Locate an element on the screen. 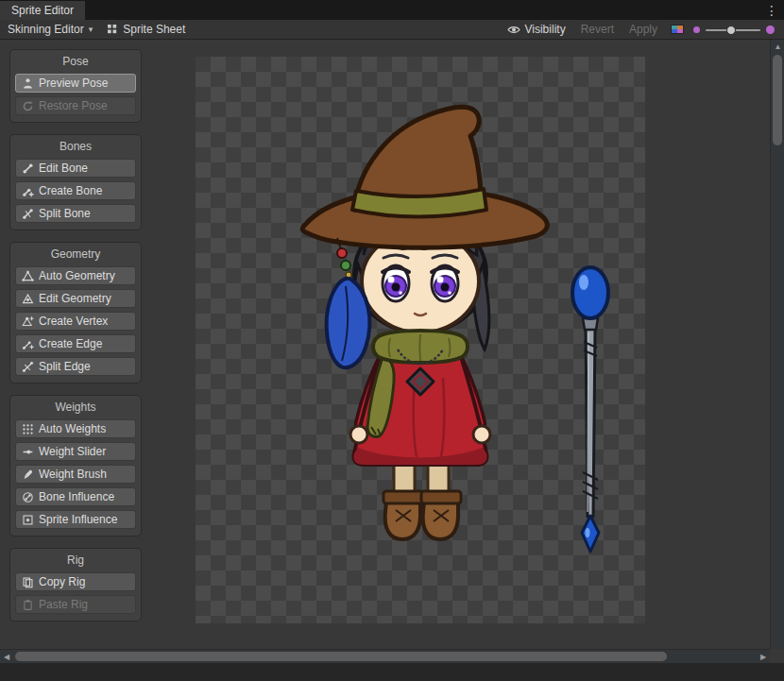 This screenshot has width=784, height=681. split-bone-button: Split Bone is located at coordinates (76, 213).